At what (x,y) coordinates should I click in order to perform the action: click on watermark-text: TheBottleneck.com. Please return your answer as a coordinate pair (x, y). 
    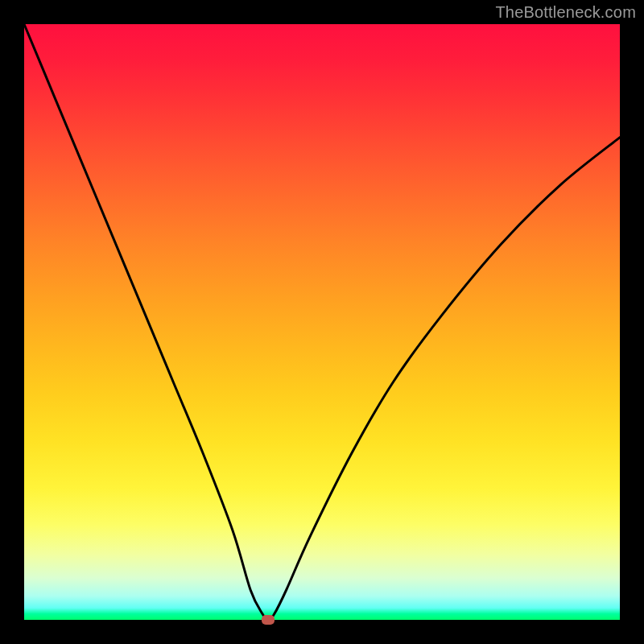
    Looking at the image, I should click on (565, 13).